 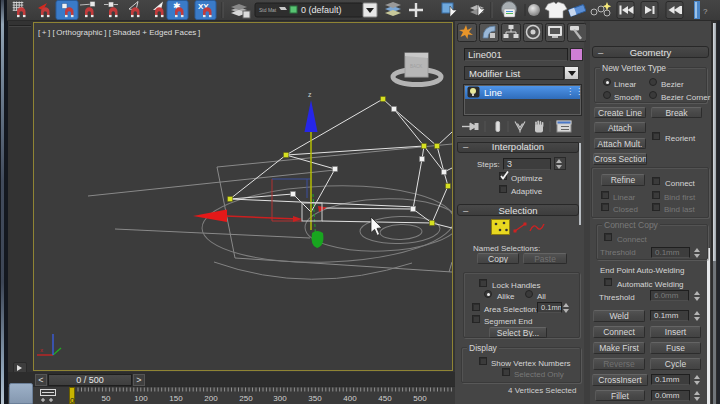 I want to click on svg-text: 450, so click(x=385, y=398).